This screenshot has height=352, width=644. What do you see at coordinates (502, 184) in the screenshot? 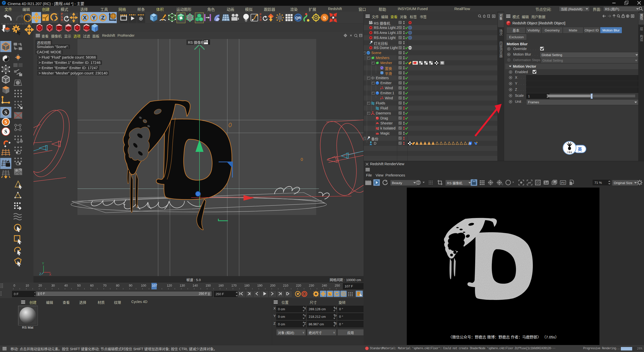
I see `svg-text: G` at bounding box center [502, 184].